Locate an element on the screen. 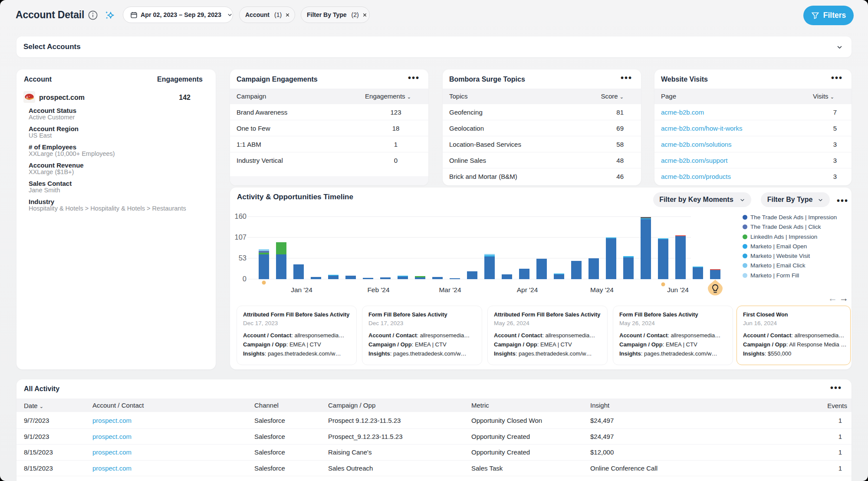 Image resolution: width=868 pixels, height=481 pixels. svg-text: Jan '24 is located at coordinates (302, 290).